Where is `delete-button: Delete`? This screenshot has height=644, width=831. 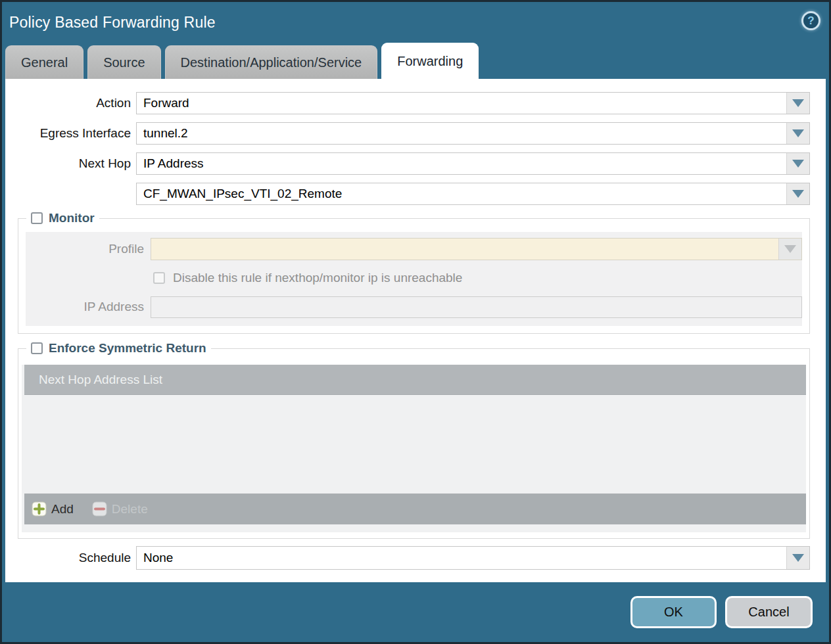
delete-button: Delete is located at coordinates (120, 509).